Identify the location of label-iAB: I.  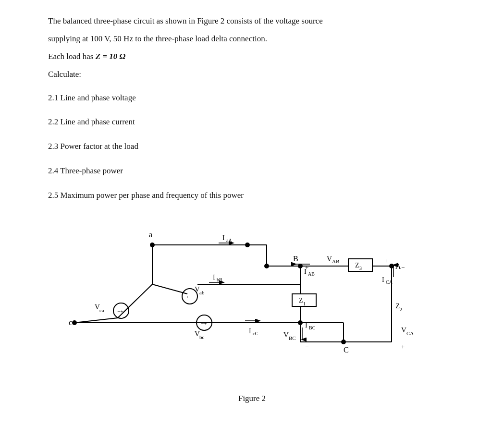
(306, 272).